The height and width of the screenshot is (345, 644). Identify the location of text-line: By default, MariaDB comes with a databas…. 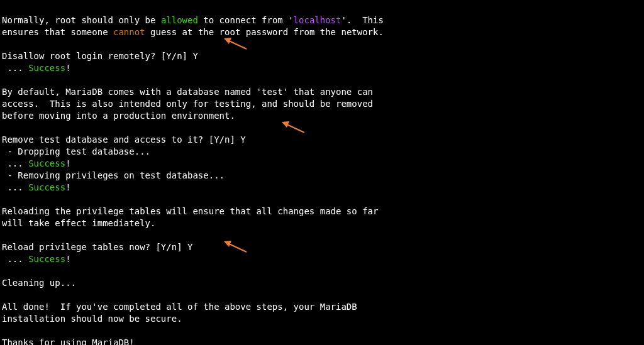
(187, 92).